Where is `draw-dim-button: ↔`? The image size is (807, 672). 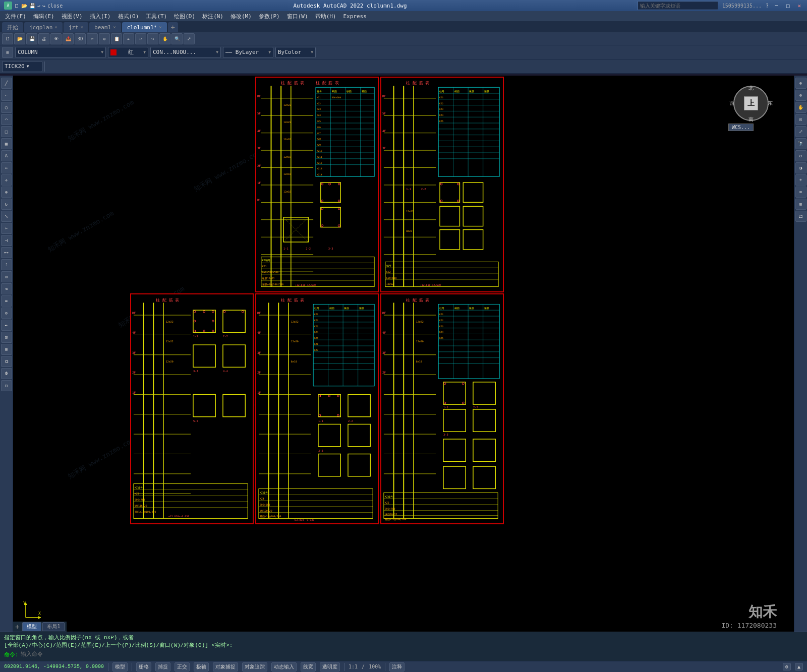
draw-dim-button: ↔ is located at coordinates (7, 168).